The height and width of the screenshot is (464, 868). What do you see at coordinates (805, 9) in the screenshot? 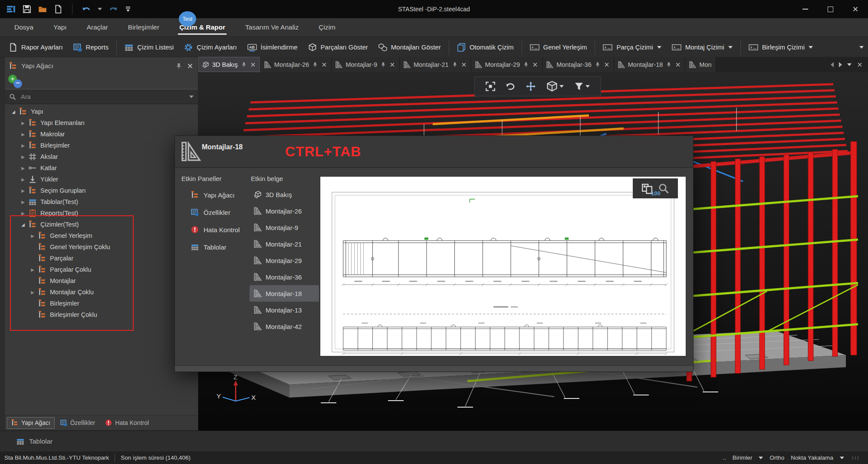
I see `minimize-button` at bounding box center [805, 9].